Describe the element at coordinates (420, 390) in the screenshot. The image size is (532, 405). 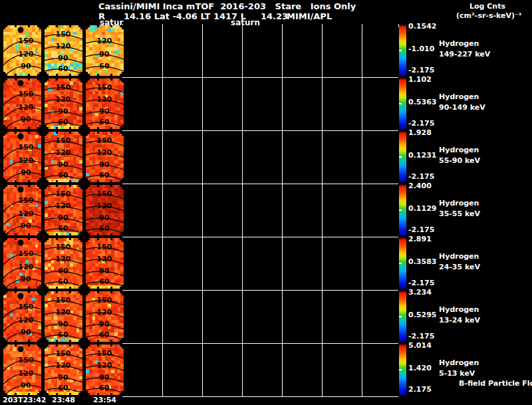
I see `colorbar-min: 2.175` at that location.